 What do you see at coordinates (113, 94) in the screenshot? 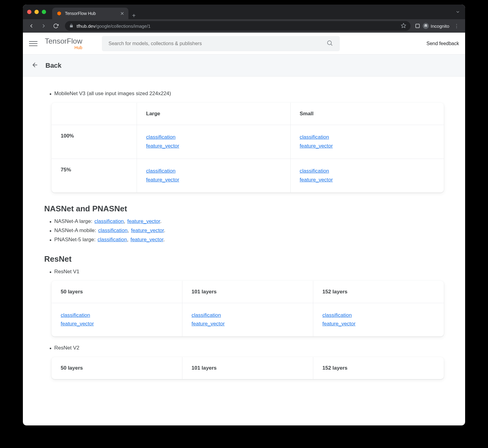
I see `bullet-text: MobileNet V3 (all use input images sized…` at bounding box center [113, 94].